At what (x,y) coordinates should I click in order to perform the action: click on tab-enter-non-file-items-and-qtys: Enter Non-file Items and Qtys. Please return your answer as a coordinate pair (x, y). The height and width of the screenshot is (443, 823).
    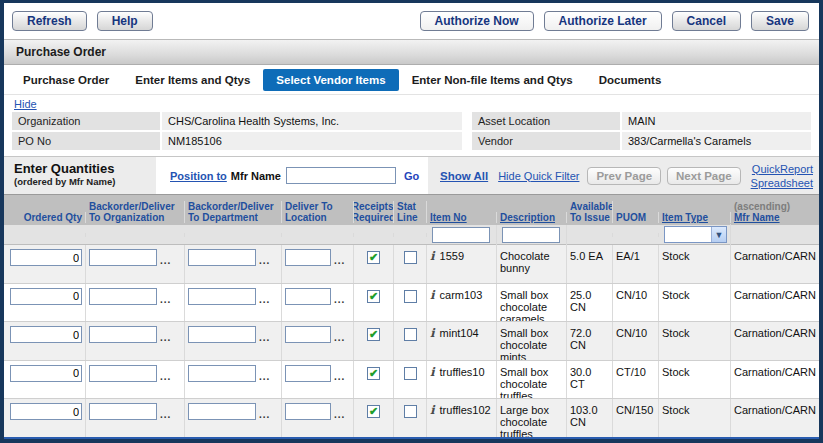
    Looking at the image, I should click on (492, 80).